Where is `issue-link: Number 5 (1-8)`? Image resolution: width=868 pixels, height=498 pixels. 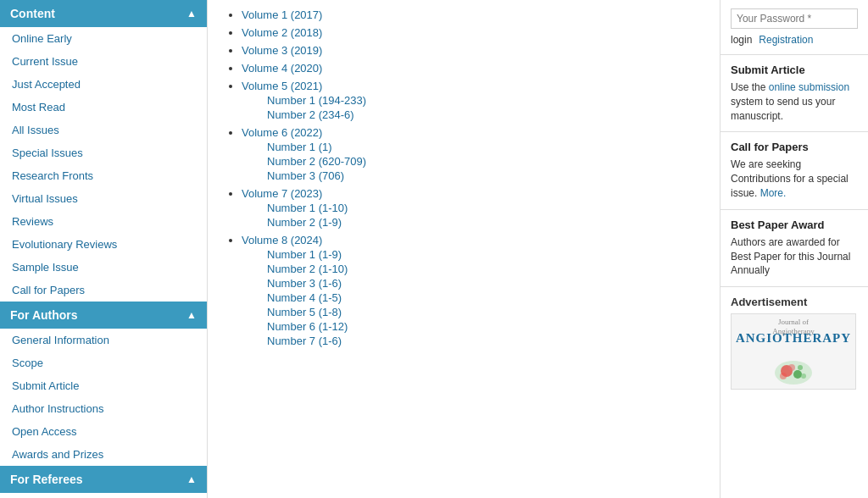
issue-link: Number 5 (1-8) is located at coordinates (304, 312).